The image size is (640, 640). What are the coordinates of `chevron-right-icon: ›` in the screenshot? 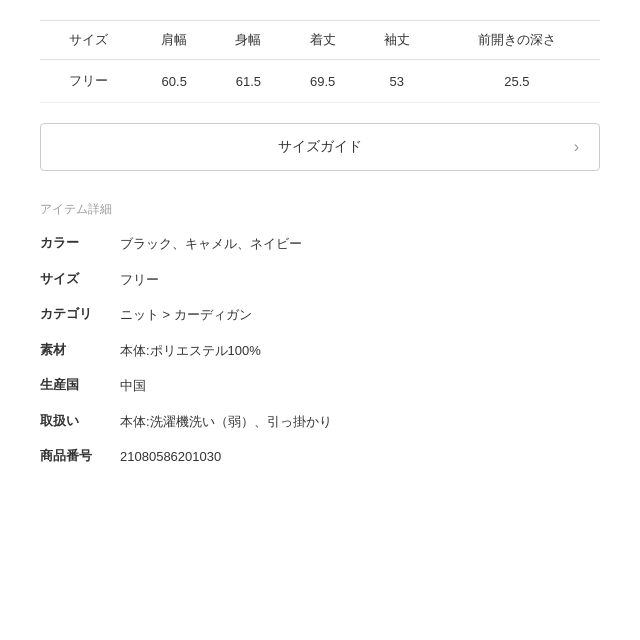 It's located at (576, 147).